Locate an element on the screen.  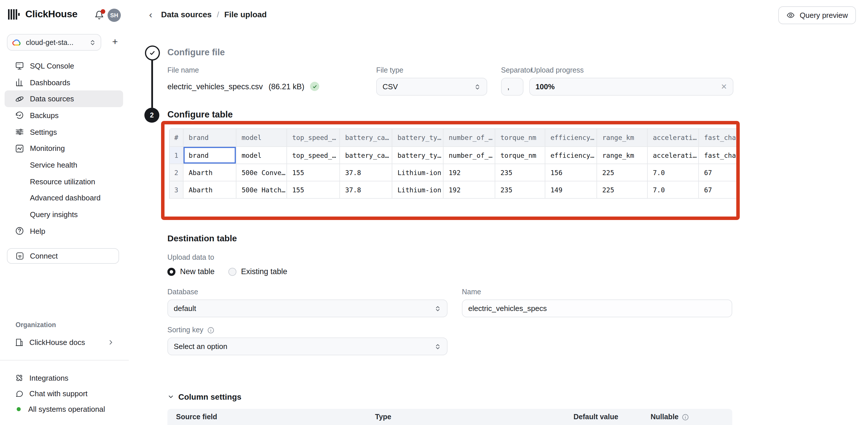
sorting-key-select: Select an option is located at coordinates (307, 346).